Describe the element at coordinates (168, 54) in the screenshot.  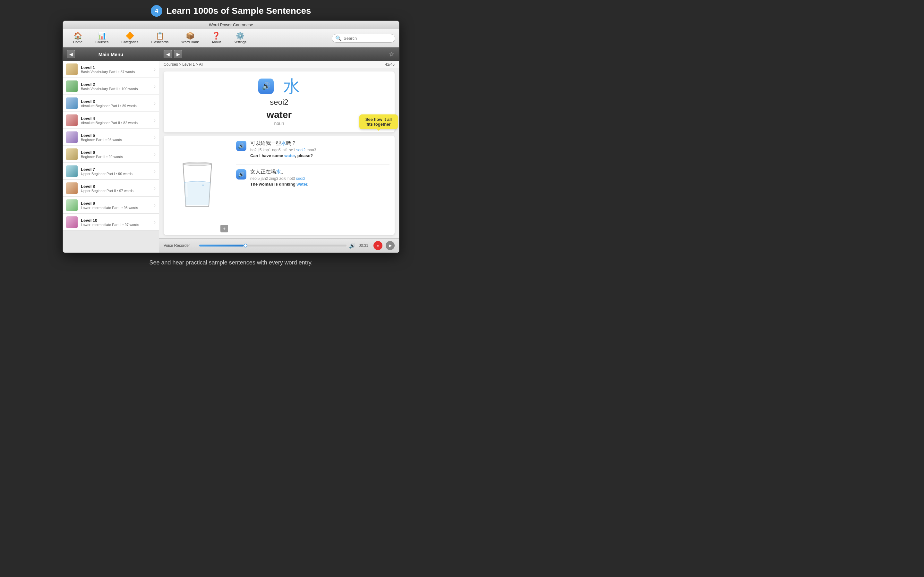
I see `prev-card-button: ◀` at that location.